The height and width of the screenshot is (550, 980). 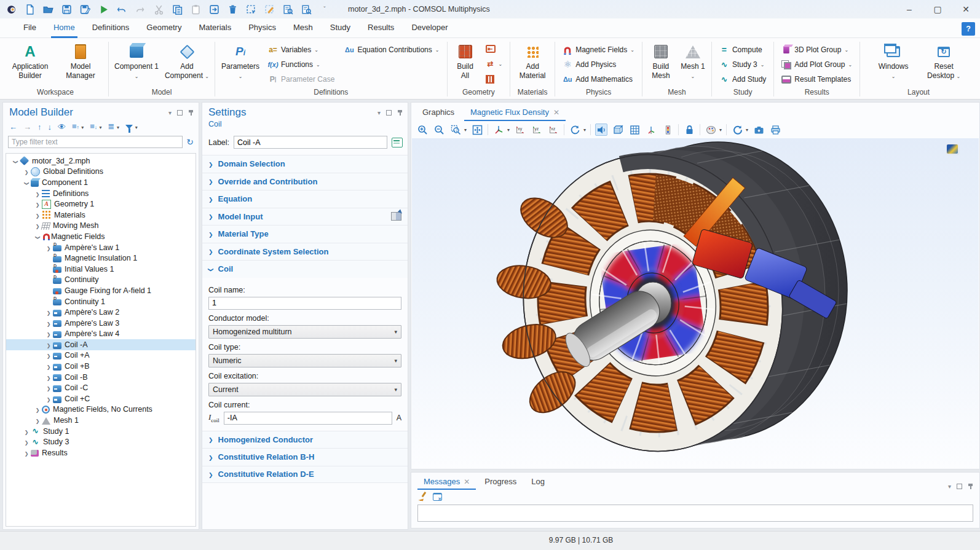 I want to click on tab-log: Log, so click(x=538, y=482).